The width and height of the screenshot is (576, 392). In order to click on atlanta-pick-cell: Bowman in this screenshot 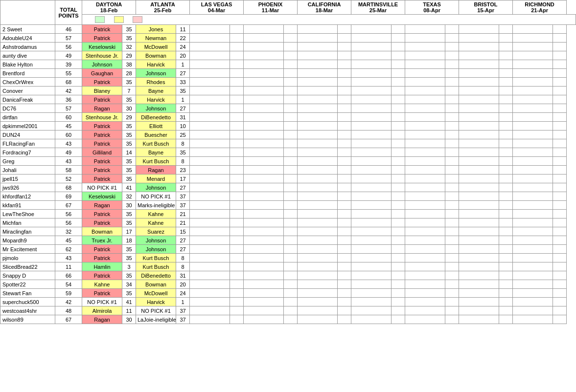, I will do `click(156, 284)`.